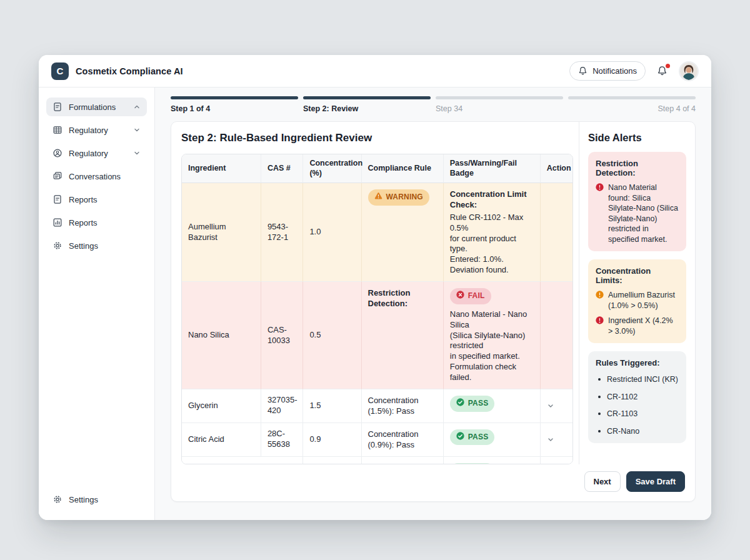  Describe the element at coordinates (58, 199) in the screenshot. I see `document-icon` at that location.